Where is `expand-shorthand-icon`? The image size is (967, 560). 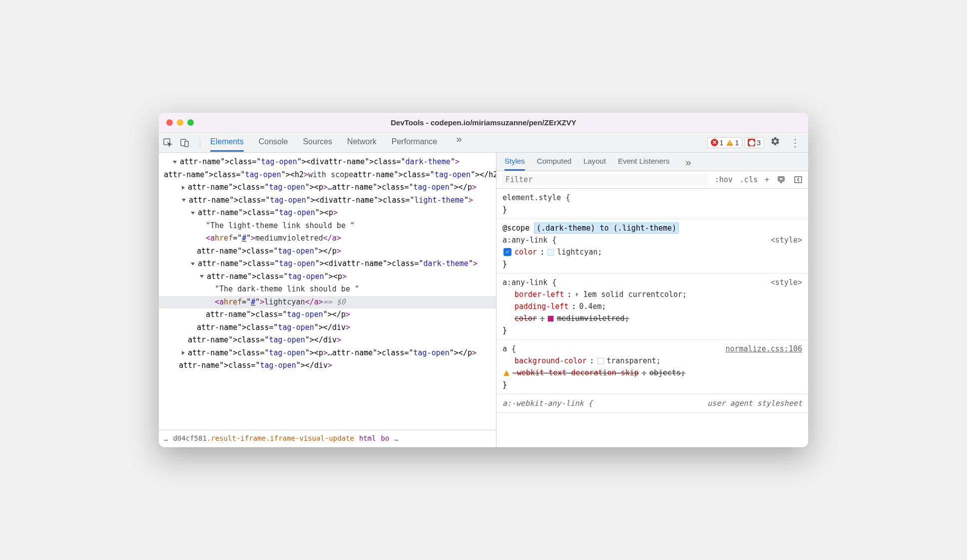
expand-shorthand-icon is located at coordinates (577, 294).